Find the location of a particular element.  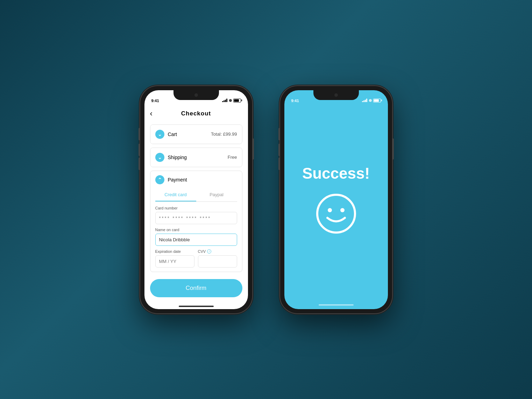

name-group: Name on card is located at coordinates (196, 237).